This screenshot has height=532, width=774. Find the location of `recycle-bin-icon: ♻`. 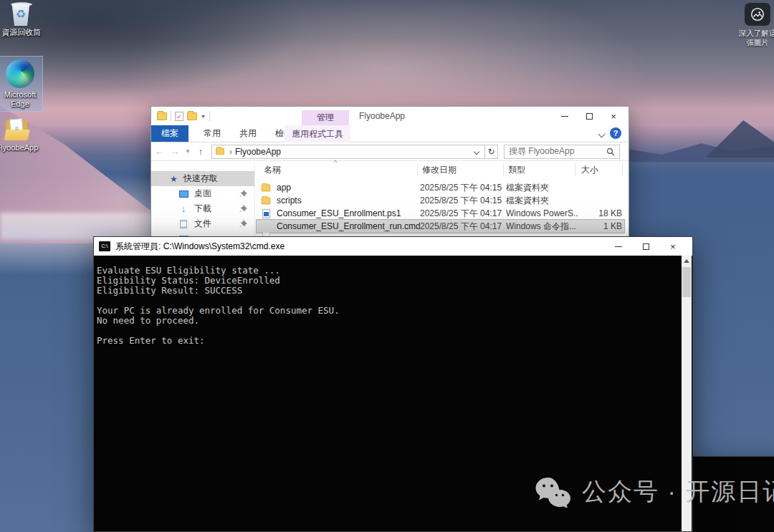

recycle-bin-icon: ♻ is located at coordinates (22, 14).